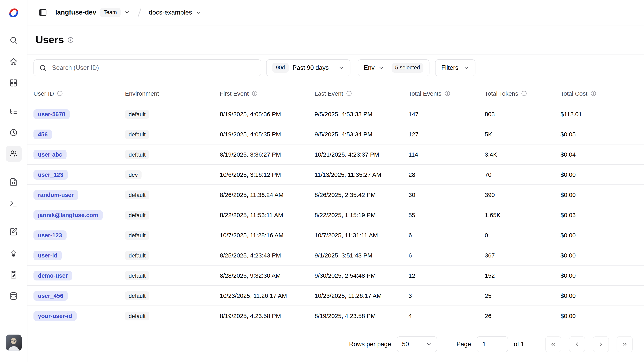 The height and width of the screenshot is (362, 644). What do you see at coordinates (14, 111) in the screenshot?
I see `sidebar-item-tracing` at bounding box center [14, 111].